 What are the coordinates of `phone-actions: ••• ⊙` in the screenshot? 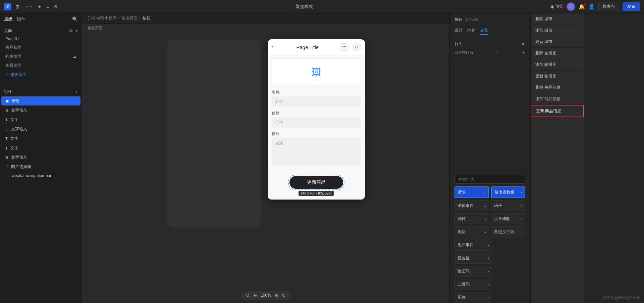 It's located at (350, 47).